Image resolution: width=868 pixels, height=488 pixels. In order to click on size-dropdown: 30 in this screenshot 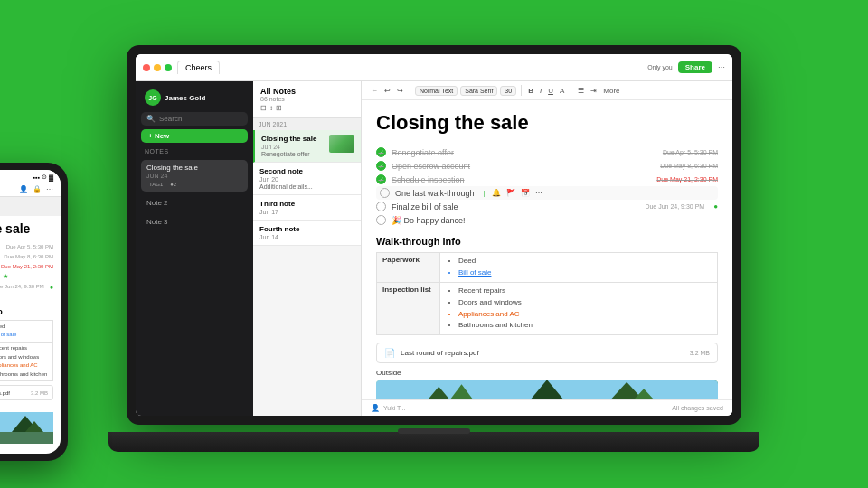, I will do `click(508, 90)`.